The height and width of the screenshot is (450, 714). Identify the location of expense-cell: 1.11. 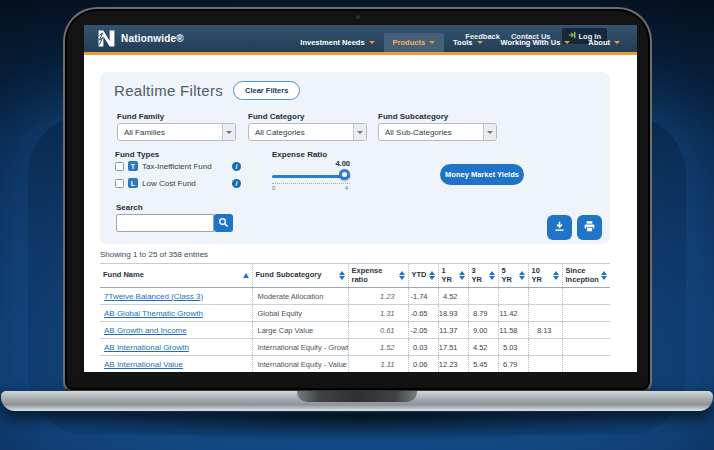
(378, 364).